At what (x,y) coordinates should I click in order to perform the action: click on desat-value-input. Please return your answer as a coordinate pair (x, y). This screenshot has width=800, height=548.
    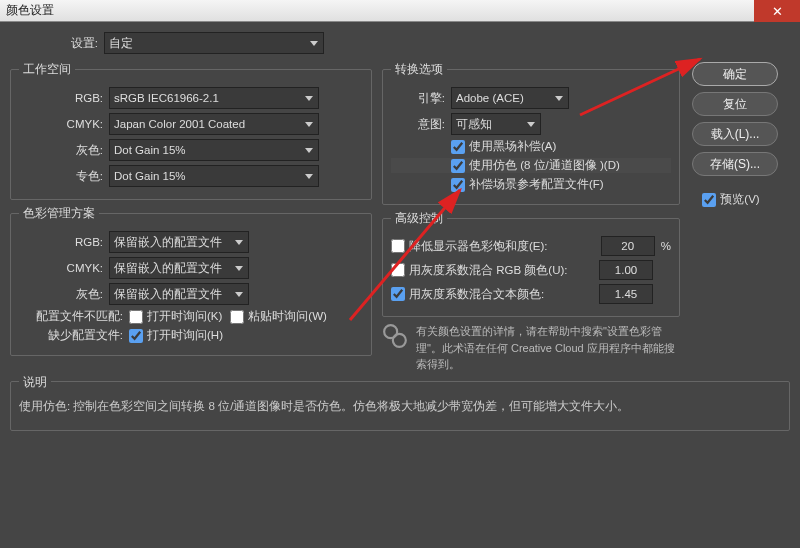
    Looking at the image, I should click on (628, 246).